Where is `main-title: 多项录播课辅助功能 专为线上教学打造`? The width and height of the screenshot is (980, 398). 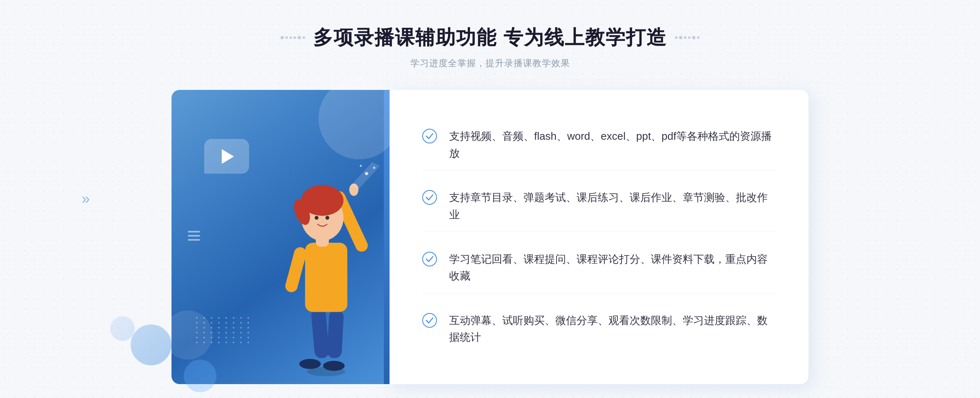 main-title: 多项录播课辅助功能 专为线上教学打造 is located at coordinates (490, 38).